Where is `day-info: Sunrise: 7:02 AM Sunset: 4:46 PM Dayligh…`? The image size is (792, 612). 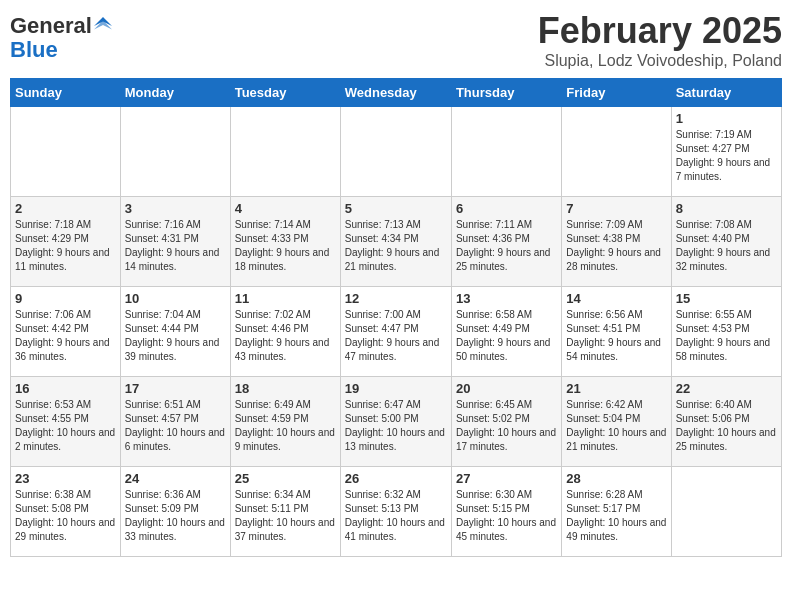 day-info: Sunrise: 7:02 AM Sunset: 4:46 PM Dayligh… is located at coordinates (286, 336).